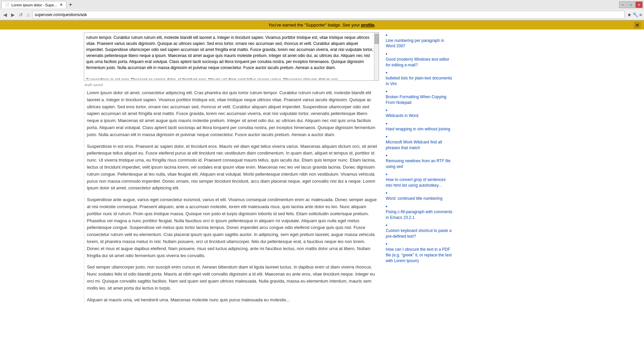 Image resolution: width=644 pixels, height=362 pixels. I want to click on sidebar: Line numbering per paragraph in Word 200…, so click(419, 170).